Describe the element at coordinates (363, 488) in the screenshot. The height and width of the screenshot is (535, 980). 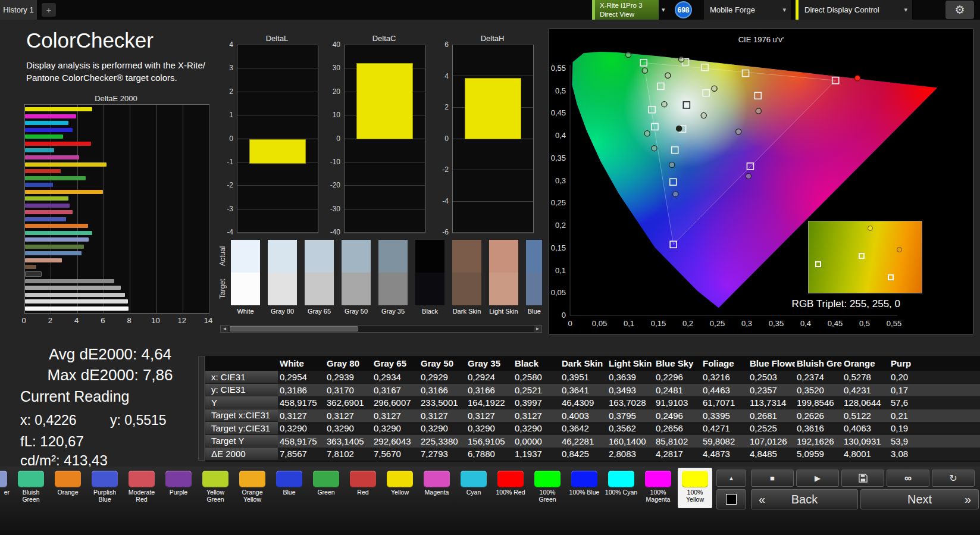
I see `patch-red: Red` at that location.